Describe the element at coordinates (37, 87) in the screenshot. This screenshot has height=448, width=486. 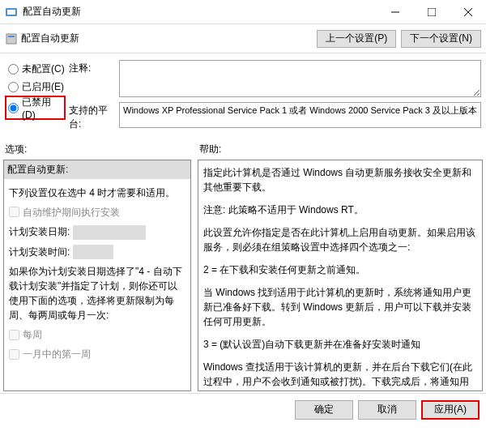
I see `radio-enabled: 已启用(E)` at that location.